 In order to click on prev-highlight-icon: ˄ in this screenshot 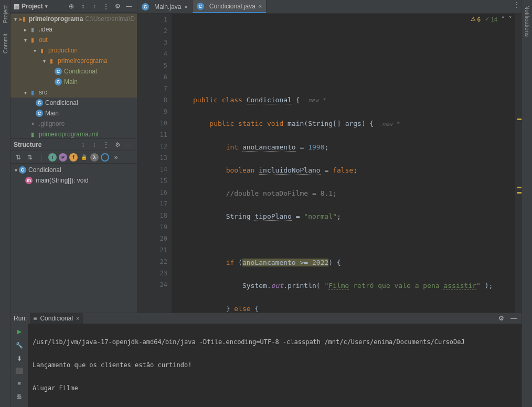, I will do `click(503, 19)`.